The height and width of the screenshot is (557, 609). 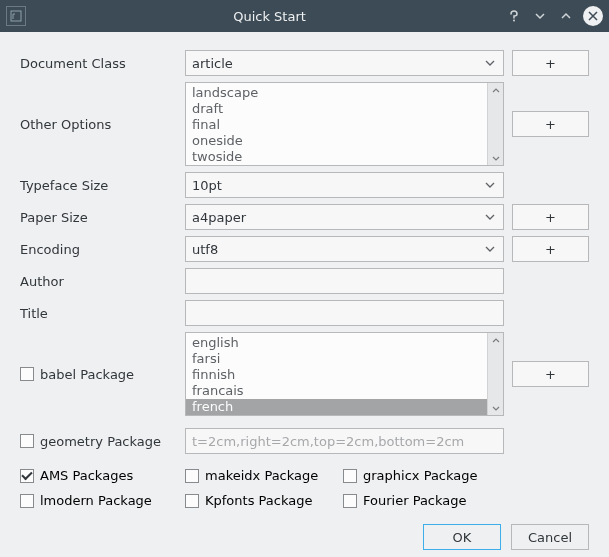 I want to click on list-item: final, so click(x=344, y=125).